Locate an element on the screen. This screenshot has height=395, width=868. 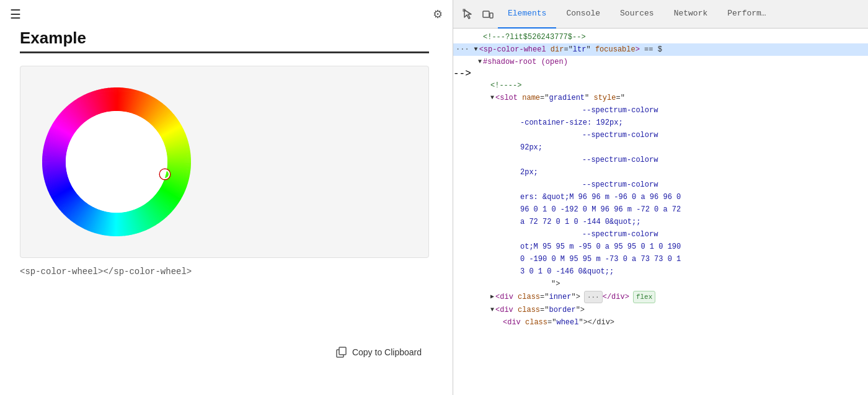
dom-line-path4: 3 0 1 0 -146 0&quot;; is located at coordinates (661, 272).